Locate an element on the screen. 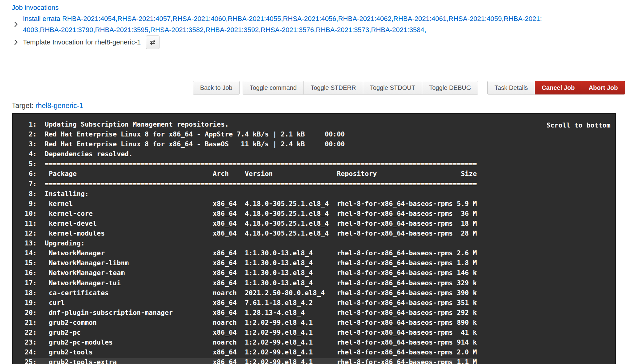 Image resolution: width=633 pixels, height=364 pixels. terminal-line: 22: grub2-pc x86_64 1:2.02-99.el8_4.1 rh… is located at coordinates (320, 333).